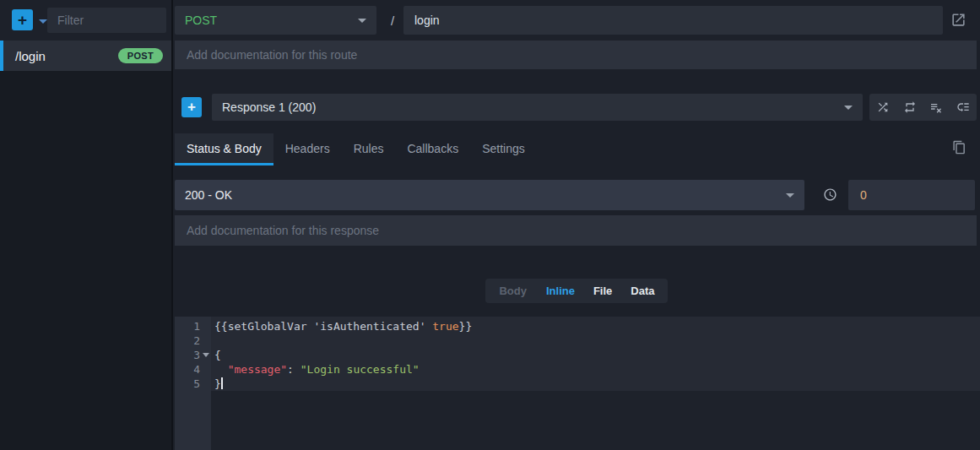  I want to click on latency-label, so click(831, 194).